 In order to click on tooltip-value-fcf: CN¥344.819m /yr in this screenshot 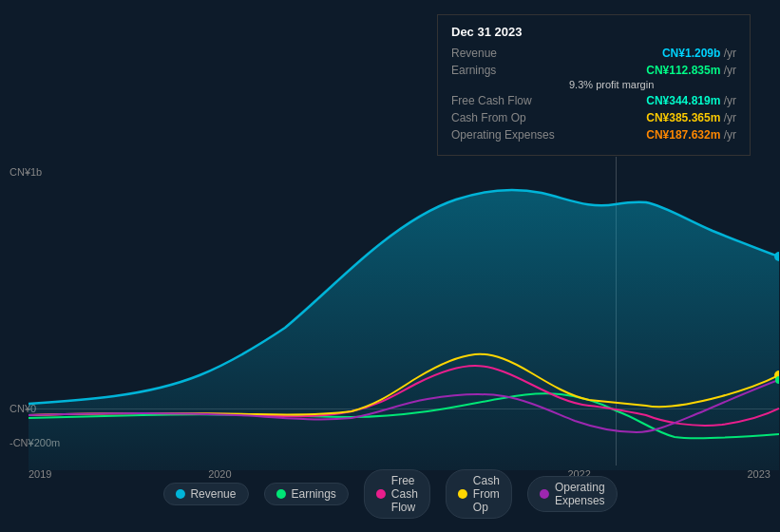, I will do `click(692, 101)`.